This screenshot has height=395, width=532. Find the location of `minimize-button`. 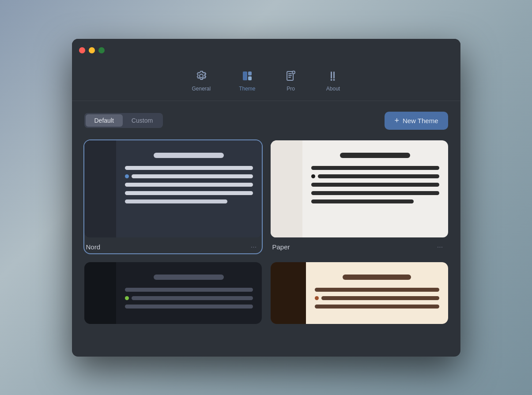

minimize-button is located at coordinates (92, 50).